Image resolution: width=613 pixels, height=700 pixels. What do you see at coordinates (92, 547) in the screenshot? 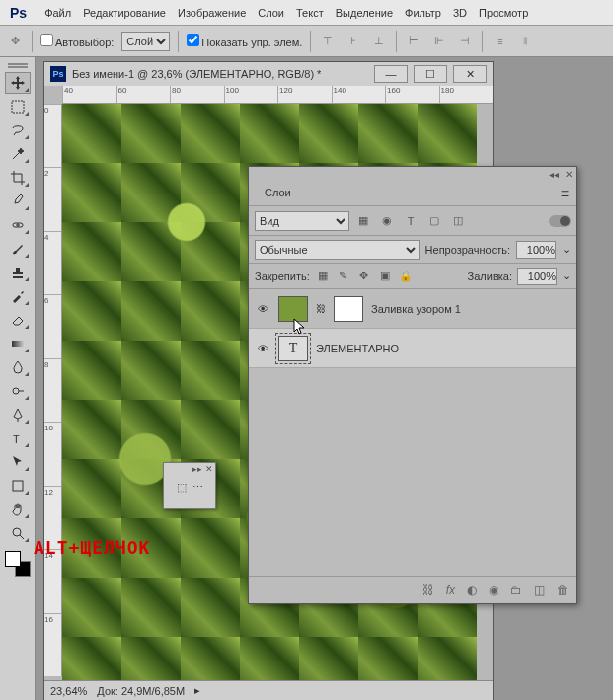
I see `instruction-overlay: ALT+ЩЕЛЧОК` at bounding box center [92, 547].